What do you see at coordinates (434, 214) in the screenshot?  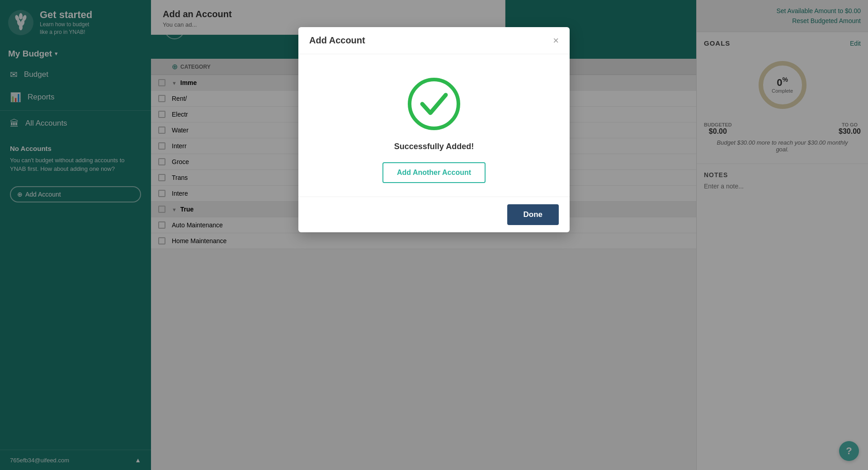 I see `modal-footer: Done` at bounding box center [434, 214].